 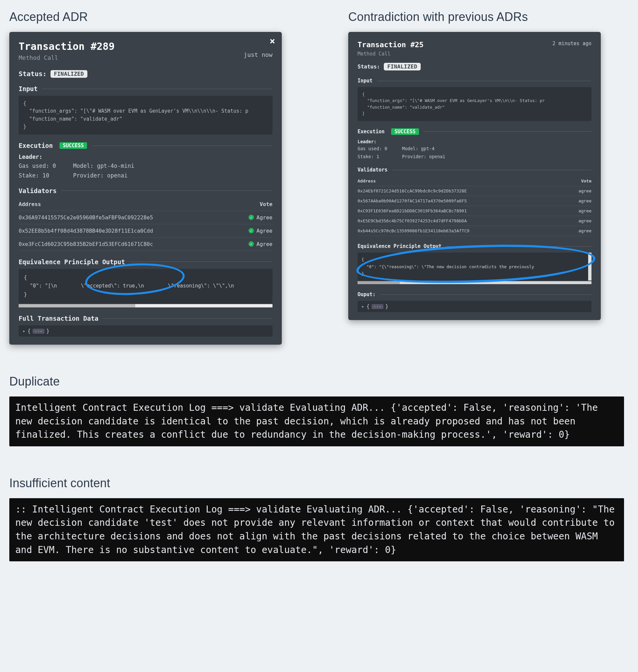 What do you see at coordinates (258, 54) in the screenshot?
I see `timestamp: just now` at bounding box center [258, 54].